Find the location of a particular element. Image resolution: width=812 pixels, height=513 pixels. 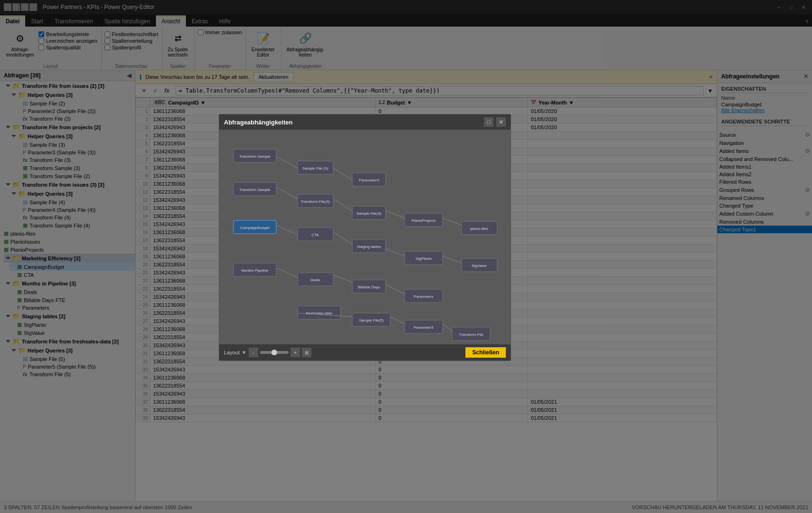

svg-text: Deals is located at coordinates (315, 280).